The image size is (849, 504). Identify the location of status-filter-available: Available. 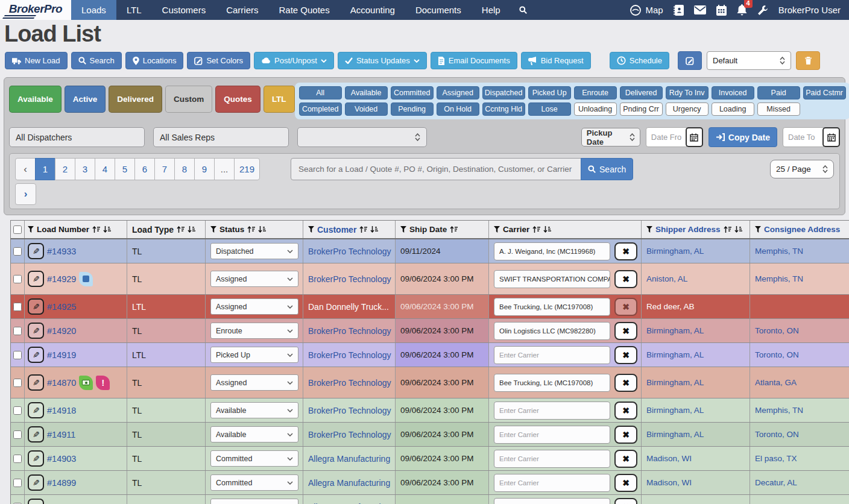
(367, 93).